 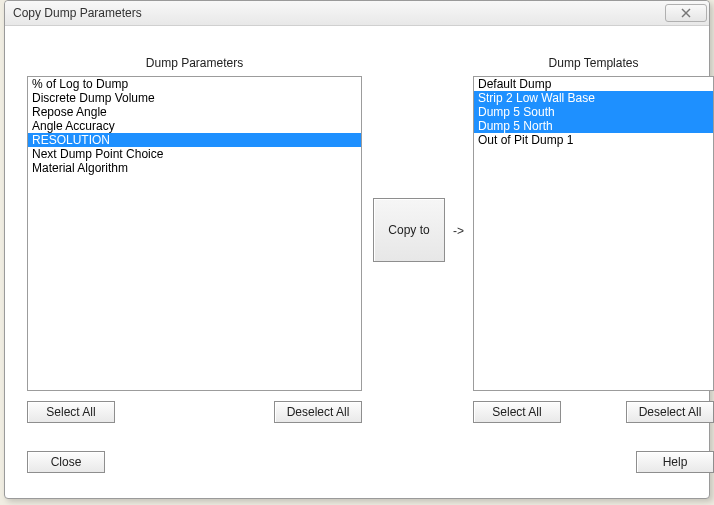 I want to click on list-item: Dump 5 South, so click(x=594, y=112).